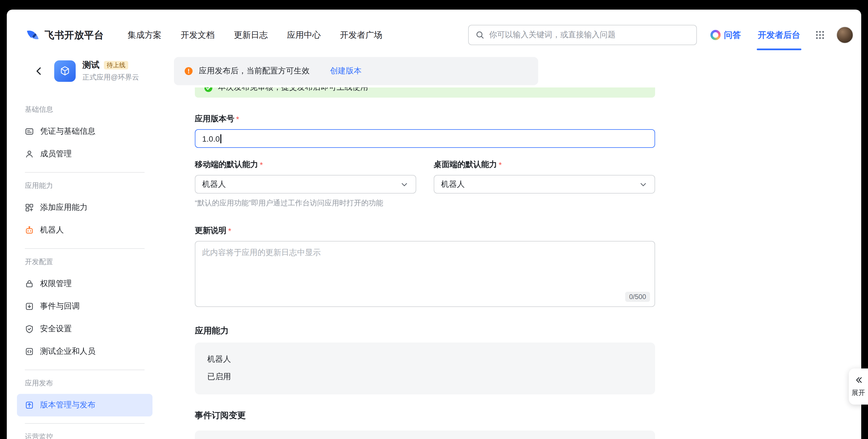  Describe the element at coordinates (425, 274) in the screenshot. I see `update-notes-textarea: 此内容将于应用的更新日志中显示 0/500` at that location.